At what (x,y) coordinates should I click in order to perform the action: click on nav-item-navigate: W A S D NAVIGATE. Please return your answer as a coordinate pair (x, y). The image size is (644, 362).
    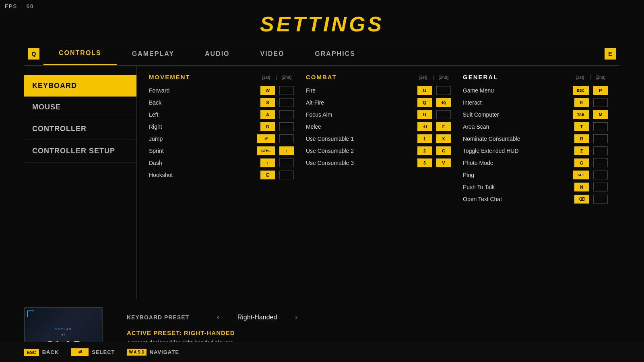
    Looking at the image, I should click on (153, 352).